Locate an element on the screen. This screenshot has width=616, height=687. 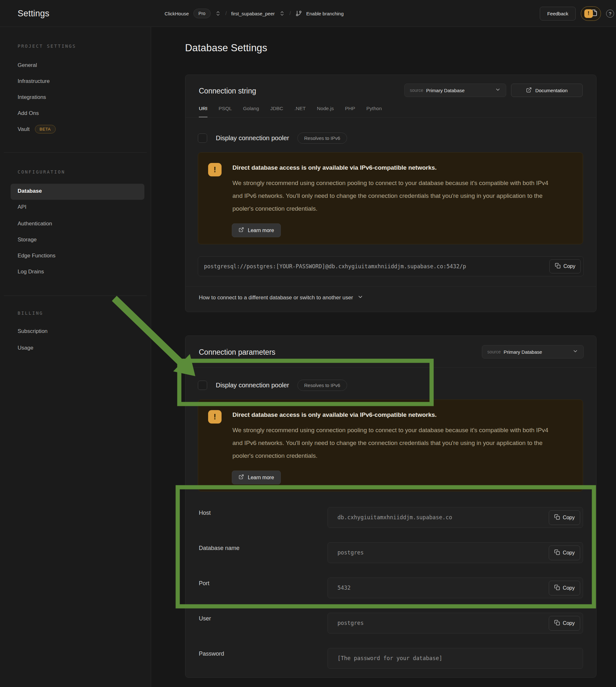
sidebar-item-integrations: Integrations is located at coordinates (32, 97).